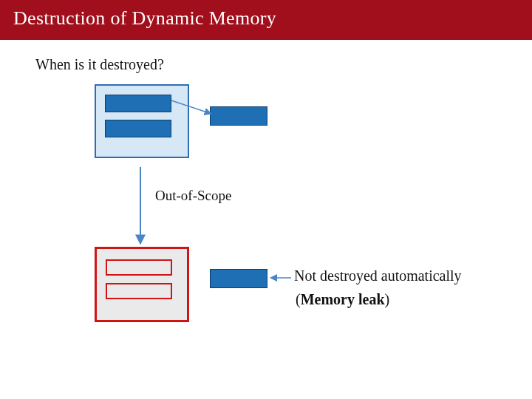 The height and width of the screenshot is (399, 532). I want to click on heap-alloc-live, so click(239, 116).